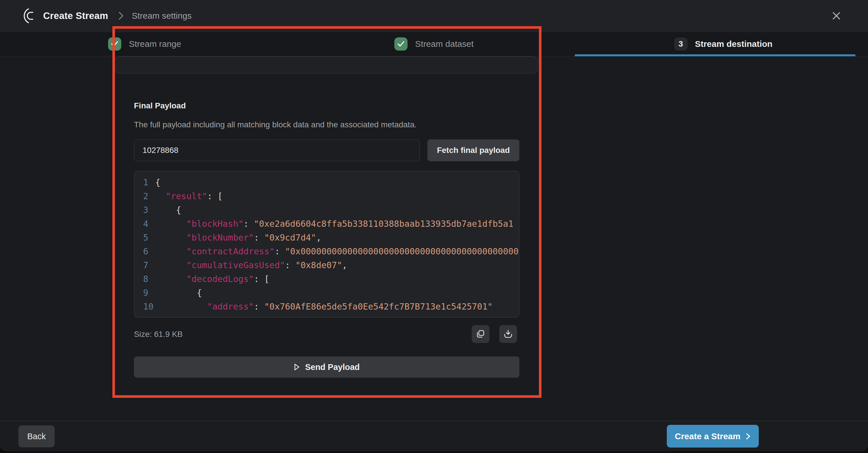 Image resolution: width=868 pixels, height=453 pixels. I want to click on code-line: 10 "address": "0x760AfE86e5de5fa0Ee542fc…, so click(327, 307).